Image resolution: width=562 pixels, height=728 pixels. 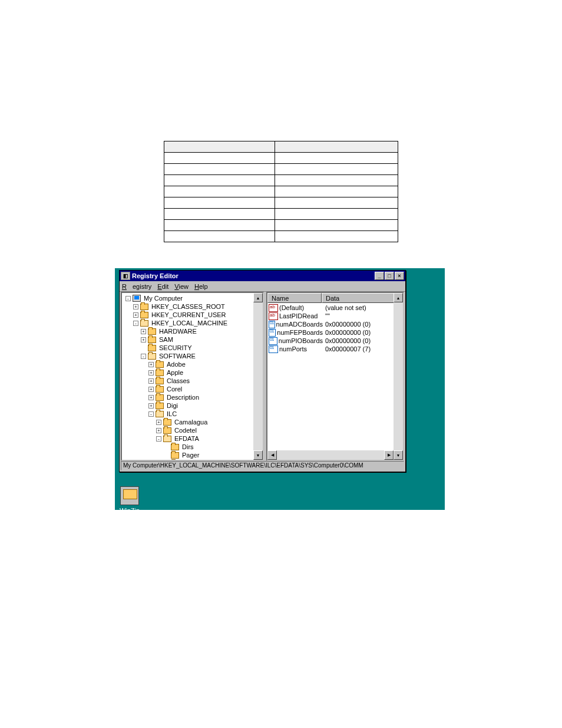 What do you see at coordinates (363, 349) in the screenshot?
I see `value-data: 0x00000007 (7)` at bounding box center [363, 349].